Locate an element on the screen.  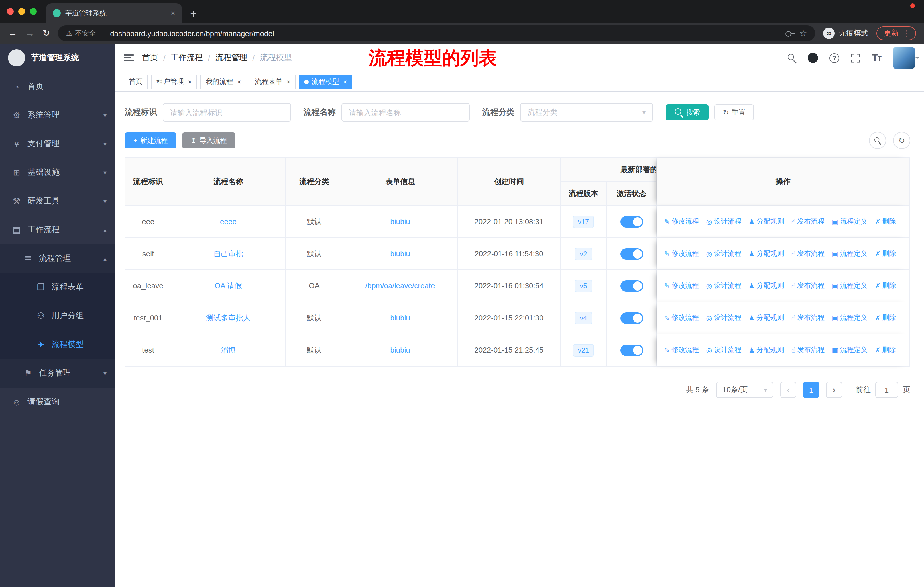
security-warning: ⚠ 不安全 is located at coordinates (81, 33).